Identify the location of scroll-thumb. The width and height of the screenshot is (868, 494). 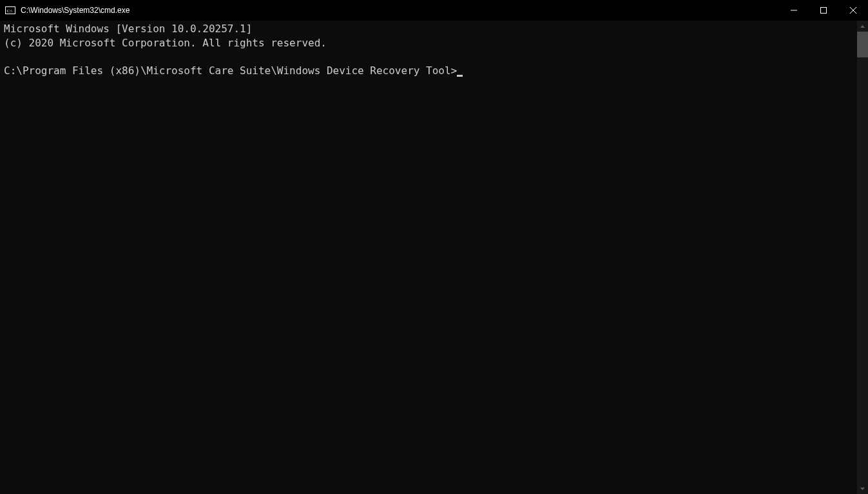
(862, 44).